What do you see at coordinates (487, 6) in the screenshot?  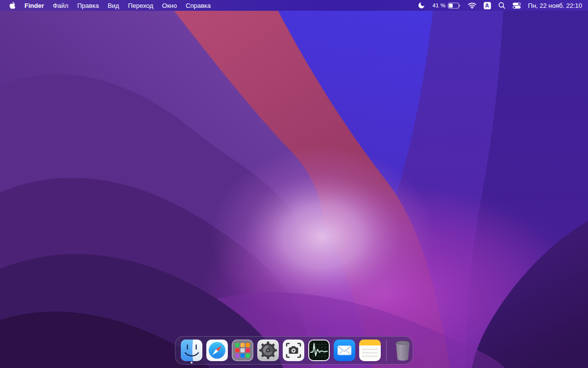 I see `keyboard-layout-icon: A` at bounding box center [487, 6].